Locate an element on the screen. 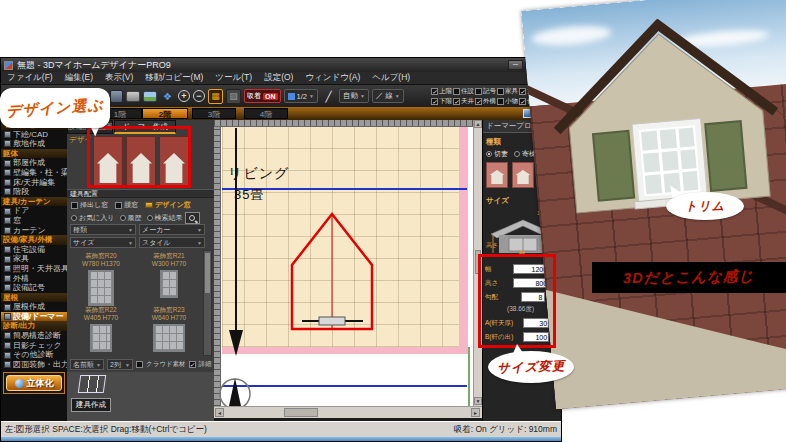  sidebar-item: 部屋作成 is located at coordinates (34, 163).